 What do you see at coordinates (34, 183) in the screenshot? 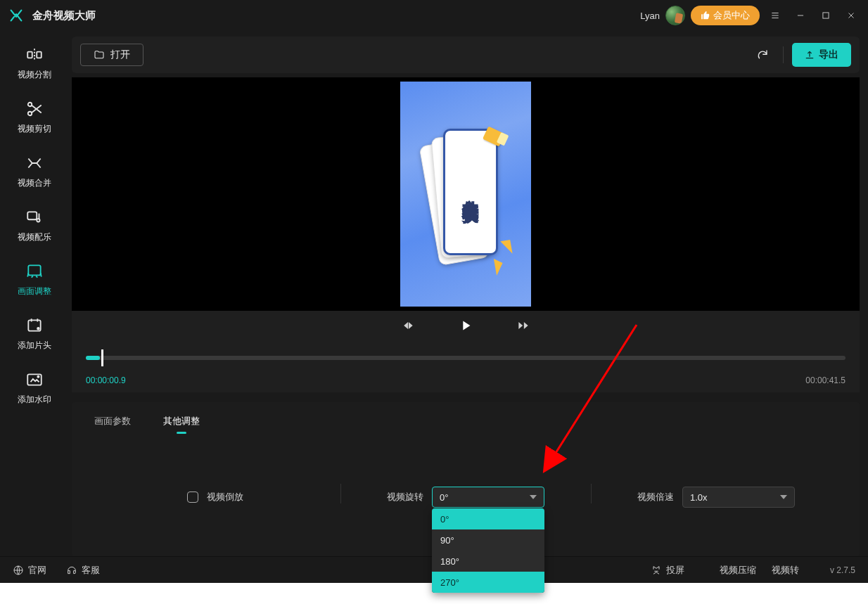
I see `sidebar-item-label: 视频合并` at bounding box center [34, 183].